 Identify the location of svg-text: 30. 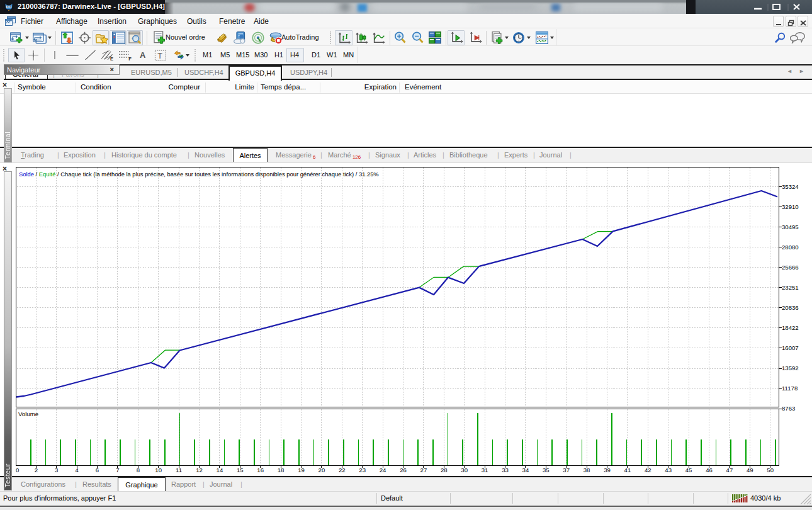
(465, 470).